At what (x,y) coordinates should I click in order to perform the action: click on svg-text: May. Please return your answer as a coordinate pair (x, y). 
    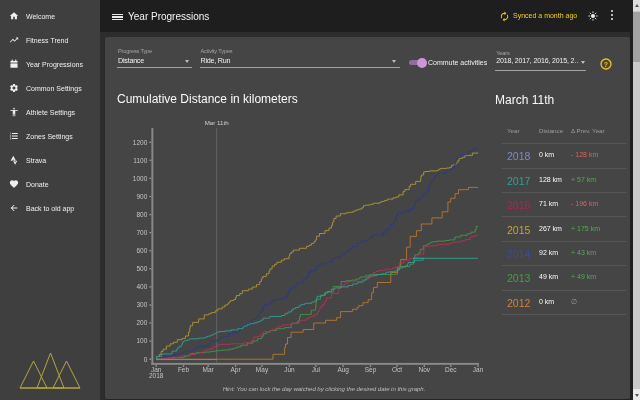
    Looking at the image, I should click on (262, 370).